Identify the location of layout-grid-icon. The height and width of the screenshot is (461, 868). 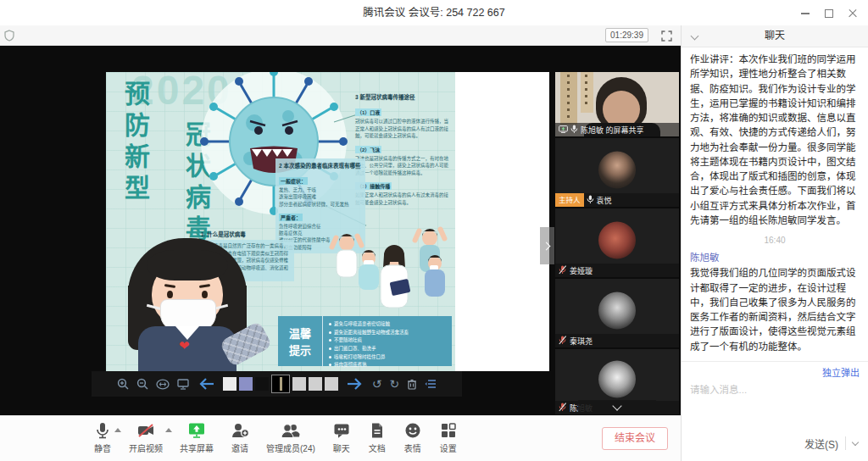
(448, 430).